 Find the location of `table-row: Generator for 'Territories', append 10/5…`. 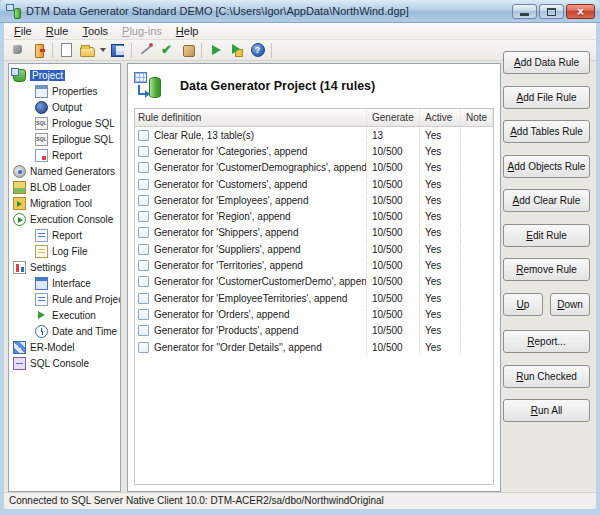

table-row: Generator for 'Territories', append 10/5… is located at coordinates (314, 265).